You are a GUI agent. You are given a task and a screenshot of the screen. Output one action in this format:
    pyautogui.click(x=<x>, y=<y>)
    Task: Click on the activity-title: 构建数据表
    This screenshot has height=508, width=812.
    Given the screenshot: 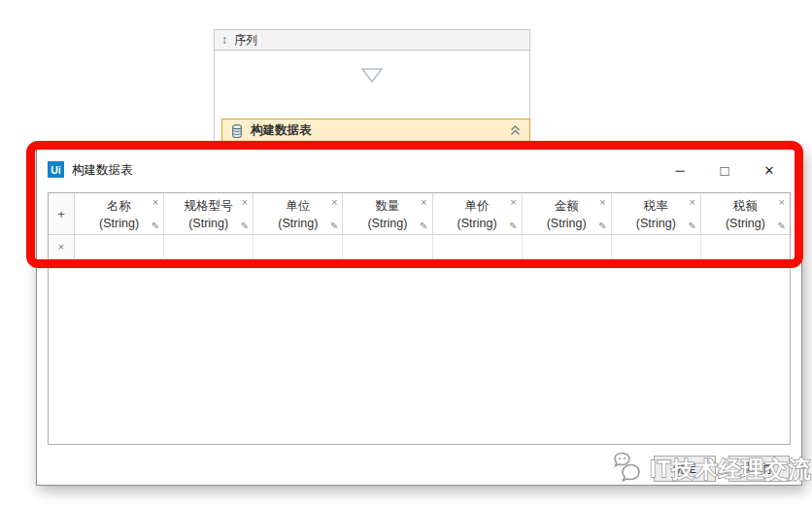 What is the action you would take?
    pyautogui.click(x=282, y=130)
    